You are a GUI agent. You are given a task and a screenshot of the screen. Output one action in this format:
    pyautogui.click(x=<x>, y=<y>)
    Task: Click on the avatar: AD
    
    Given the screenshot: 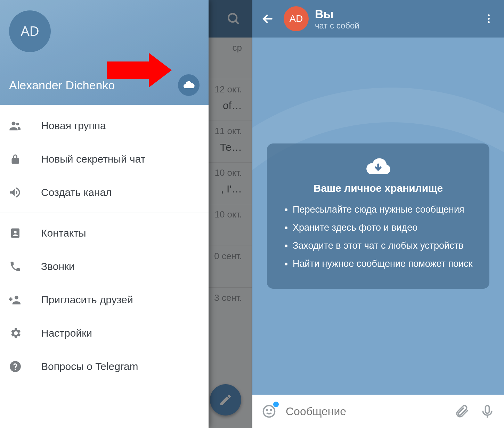 What is the action you would take?
    pyautogui.click(x=30, y=31)
    